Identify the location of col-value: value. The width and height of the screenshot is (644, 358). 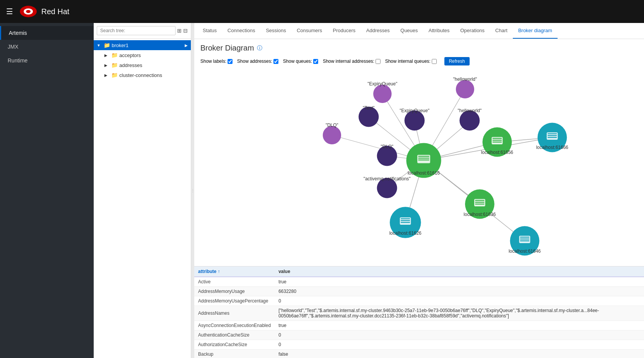
(459, 272).